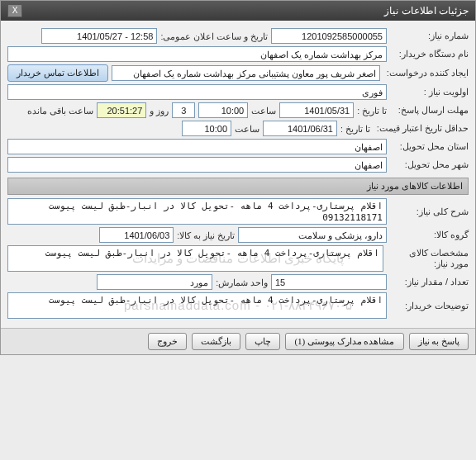 The image size is (476, 460). I want to click on group-label: گروه کالا:, so click(430, 235).